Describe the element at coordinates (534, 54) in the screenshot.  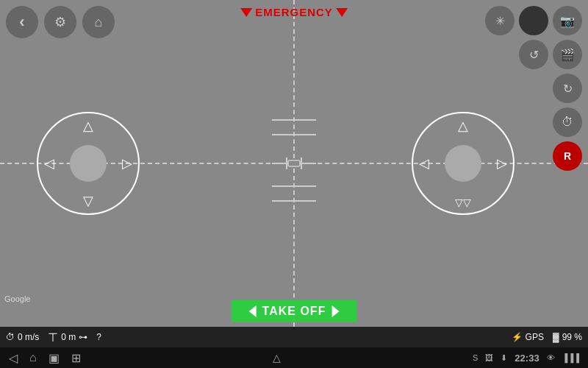
I see `flip-button: ↺` at that location.